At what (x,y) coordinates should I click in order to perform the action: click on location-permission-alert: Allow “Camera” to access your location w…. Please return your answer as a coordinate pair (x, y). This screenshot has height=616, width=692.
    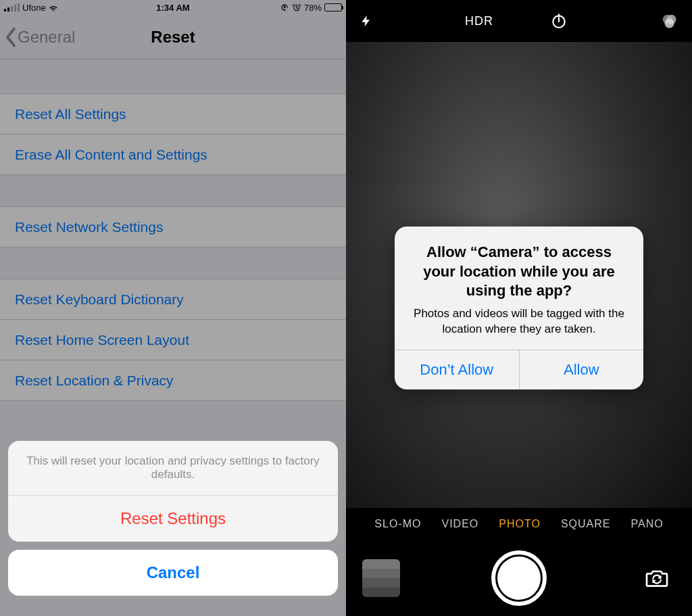
    Looking at the image, I should click on (519, 308).